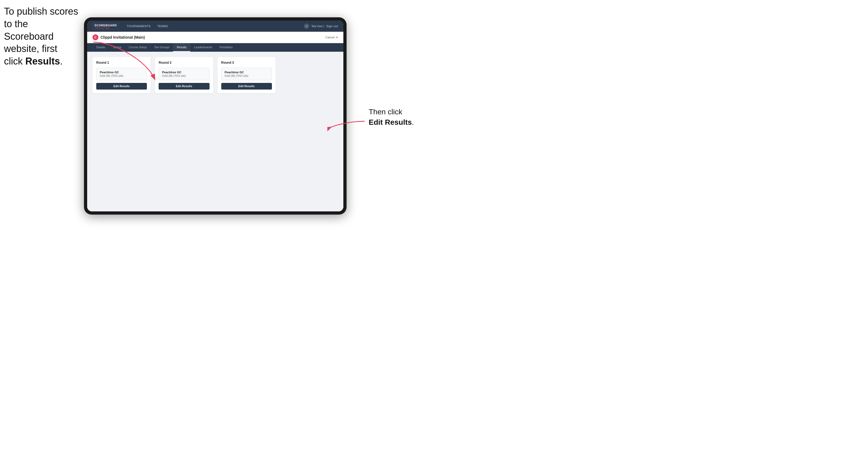 This screenshot has height=467, width=868. I want to click on logo-area: SCOREBOARD Powered by clippd, so click(106, 26).